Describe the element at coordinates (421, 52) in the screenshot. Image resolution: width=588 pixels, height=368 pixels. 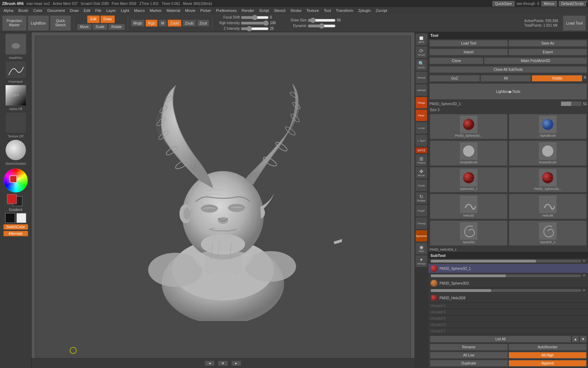
I see `scroll-button: ⟳ Scroll` at that location.